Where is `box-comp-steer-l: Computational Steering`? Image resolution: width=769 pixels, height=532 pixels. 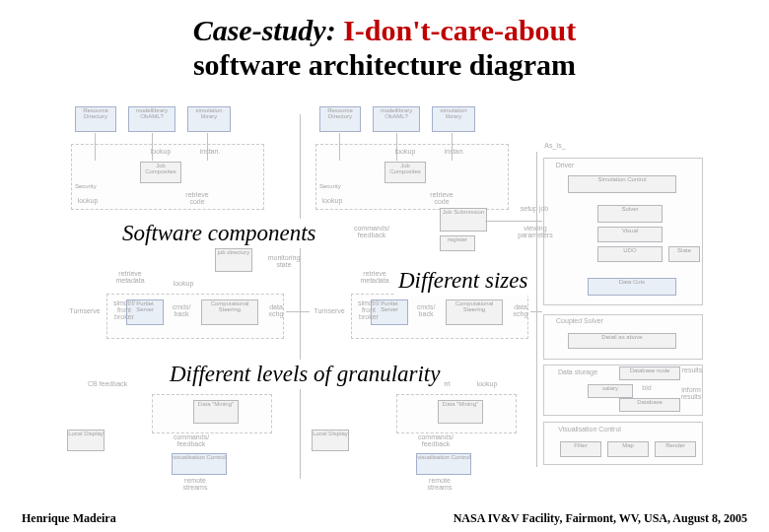 box-comp-steer-l: Computational Steering is located at coordinates (230, 312).